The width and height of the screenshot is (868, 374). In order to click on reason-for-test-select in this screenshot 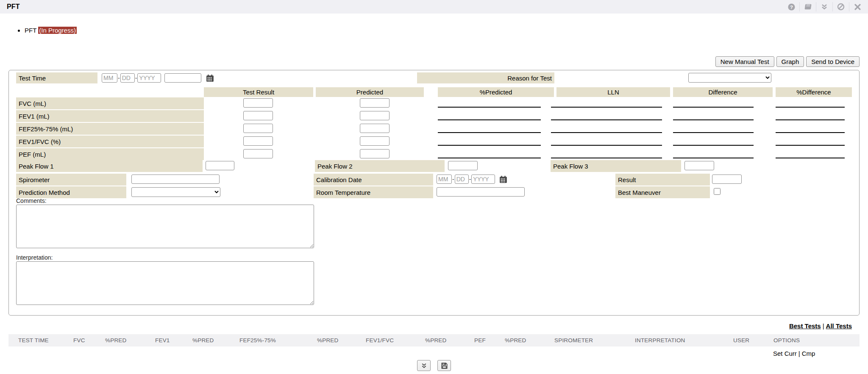, I will do `click(730, 78)`.